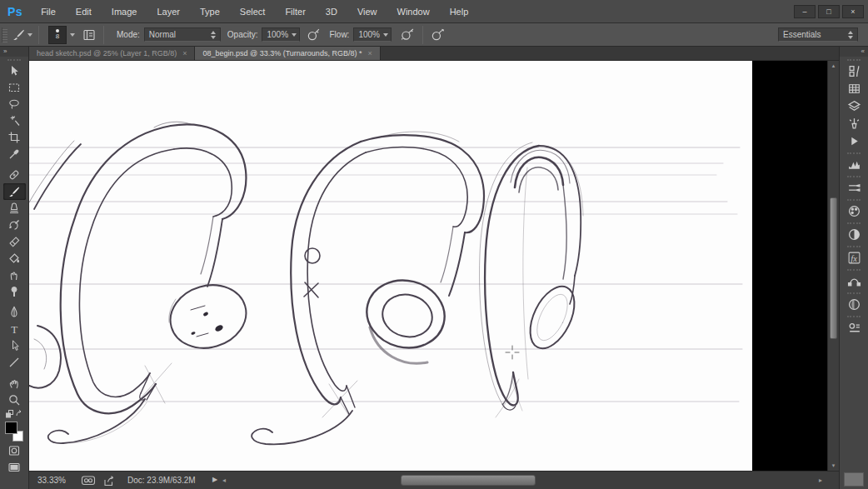 Image resolution: width=868 pixels, height=489 pixels. Describe the element at coordinates (15, 208) in the screenshot. I see `clone-stamp-tool` at that location.